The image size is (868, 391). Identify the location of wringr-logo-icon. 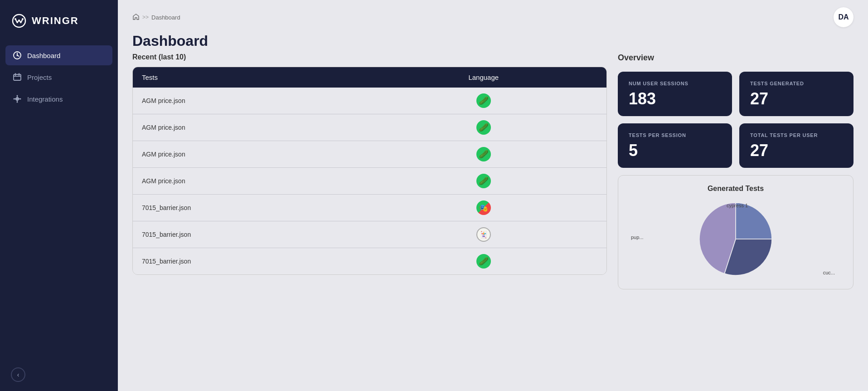
(19, 21).